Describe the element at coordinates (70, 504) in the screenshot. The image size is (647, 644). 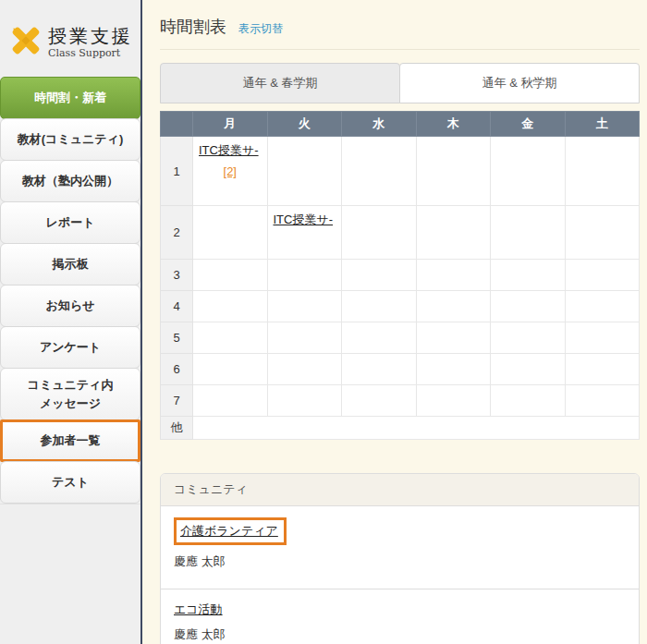
I see `sidebar-footer` at that location.